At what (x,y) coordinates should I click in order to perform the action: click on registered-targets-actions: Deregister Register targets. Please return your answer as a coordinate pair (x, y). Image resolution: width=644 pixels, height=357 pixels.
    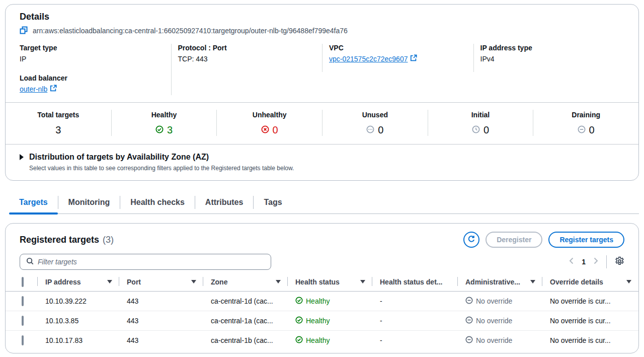
    Looking at the image, I should click on (544, 240).